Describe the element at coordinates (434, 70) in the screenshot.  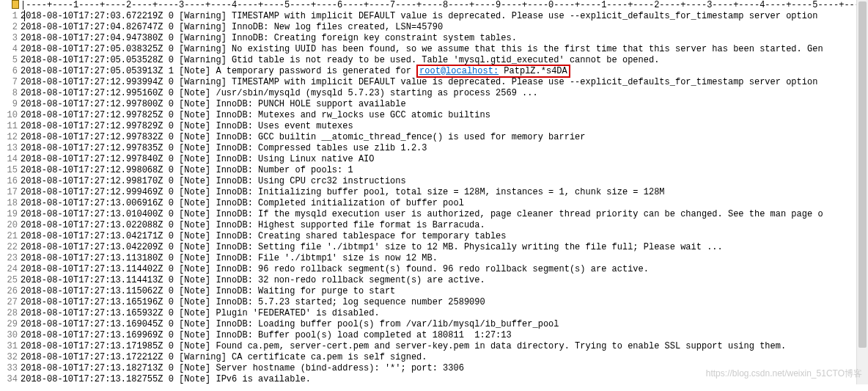
I see `log-line: 62018-08-10T17:27:05.053913Z 1 [Note] A …` at that location.